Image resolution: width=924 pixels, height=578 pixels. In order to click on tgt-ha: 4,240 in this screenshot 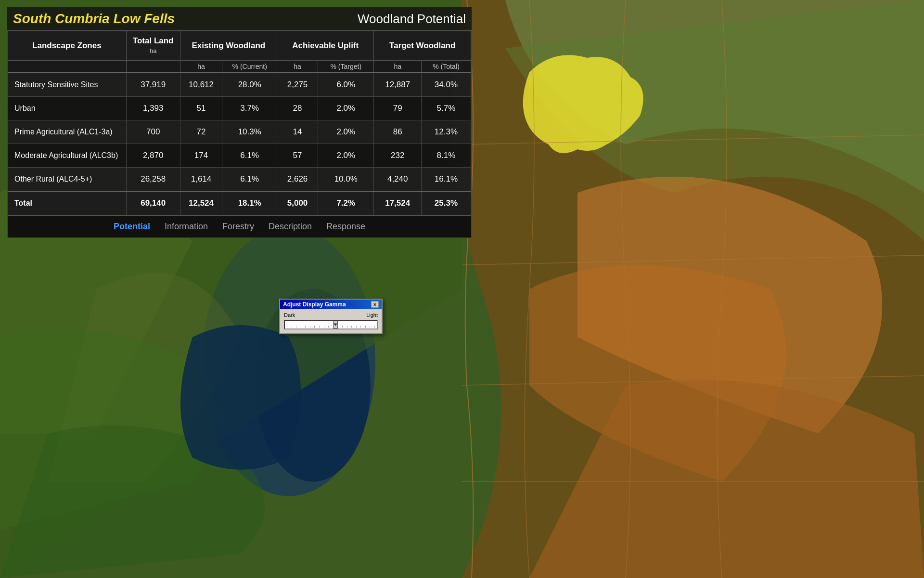, I will do `click(398, 180)`.